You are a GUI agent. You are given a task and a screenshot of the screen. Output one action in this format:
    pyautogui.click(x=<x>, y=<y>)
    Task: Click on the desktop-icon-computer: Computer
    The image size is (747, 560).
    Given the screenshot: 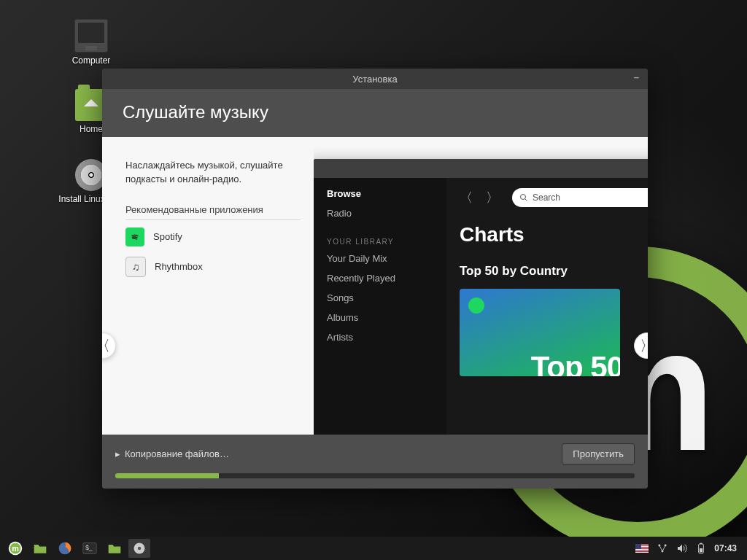 What is the action you would take?
    pyautogui.click(x=91, y=42)
    